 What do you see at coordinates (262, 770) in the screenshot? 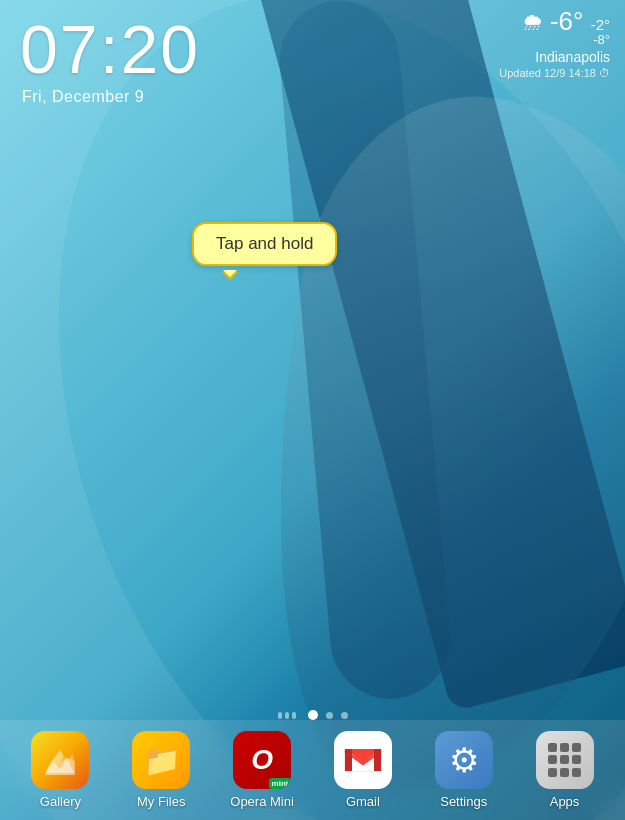
I see `dock-item-opera: O mini Opera Mini` at bounding box center [262, 770].